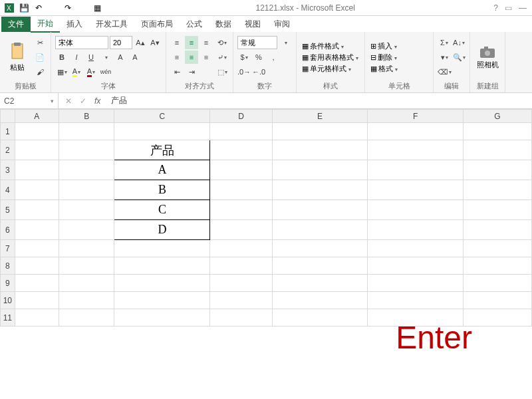 The width and height of the screenshot is (532, 399). What do you see at coordinates (62, 57) in the screenshot?
I see `bold-button: B` at bounding box center [62, 57].